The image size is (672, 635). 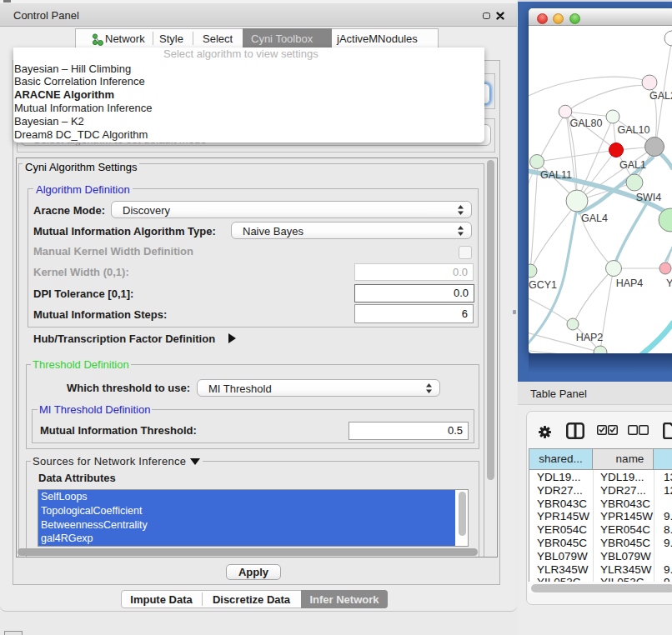 What do you see at coordinates (649, 198) in the screenshot?
I see `svg-text: SWI4` at bounding box center [649, 198].